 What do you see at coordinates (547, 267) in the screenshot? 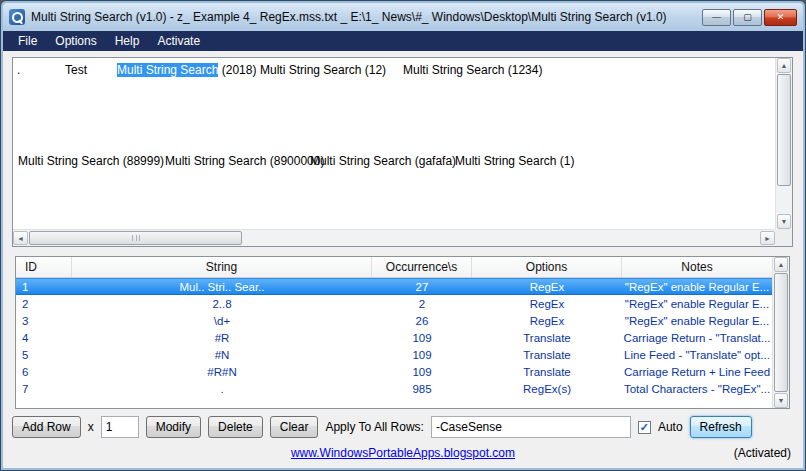
I see `column-header-options: Options` at bounding box center [547, 267].